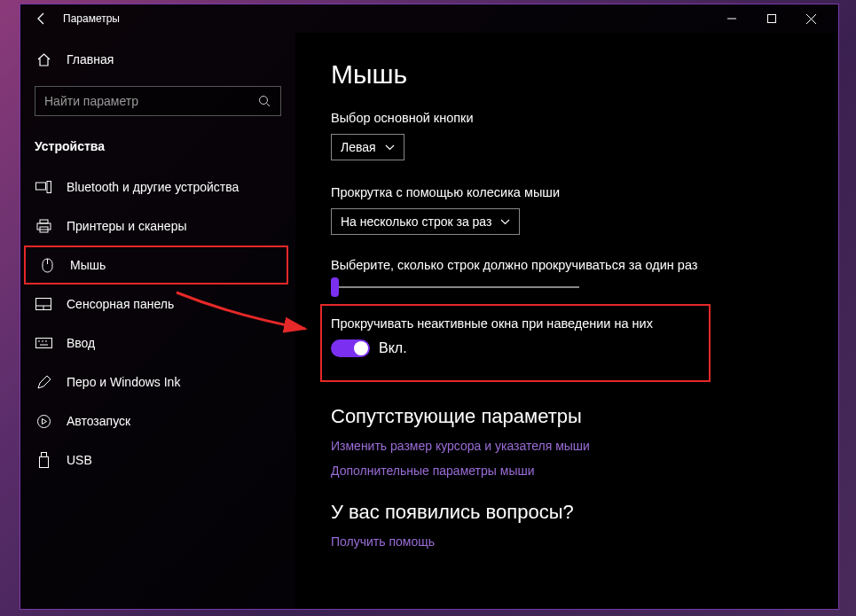  Describe the element at coordinates (455, 287) in the screenshot. I see `lines-slider` at that location.